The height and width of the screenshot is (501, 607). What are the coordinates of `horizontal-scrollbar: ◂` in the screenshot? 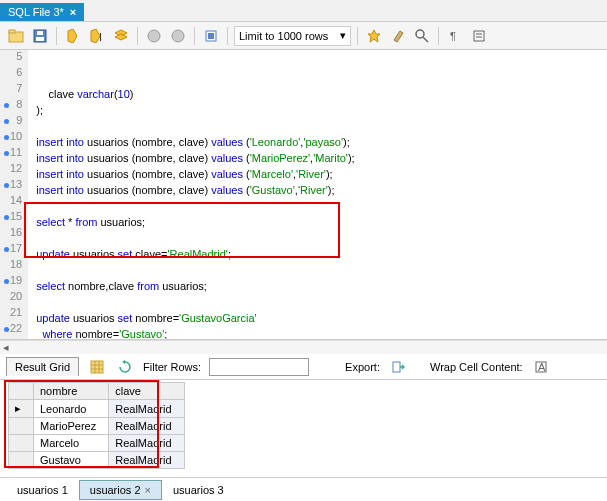 It's located at (304, 347).